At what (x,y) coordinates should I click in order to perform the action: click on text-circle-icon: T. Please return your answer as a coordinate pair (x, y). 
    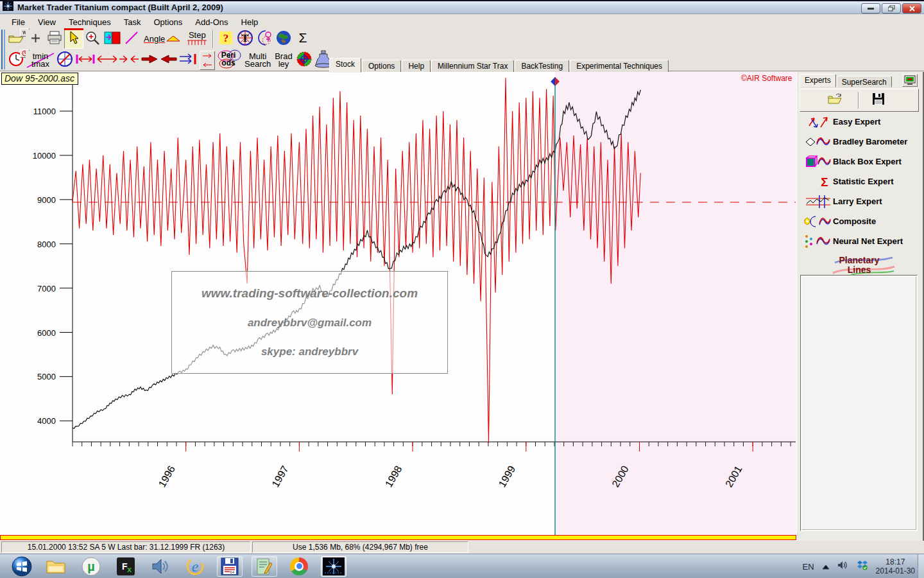
    Looking at the image, I should click on (245, 39).